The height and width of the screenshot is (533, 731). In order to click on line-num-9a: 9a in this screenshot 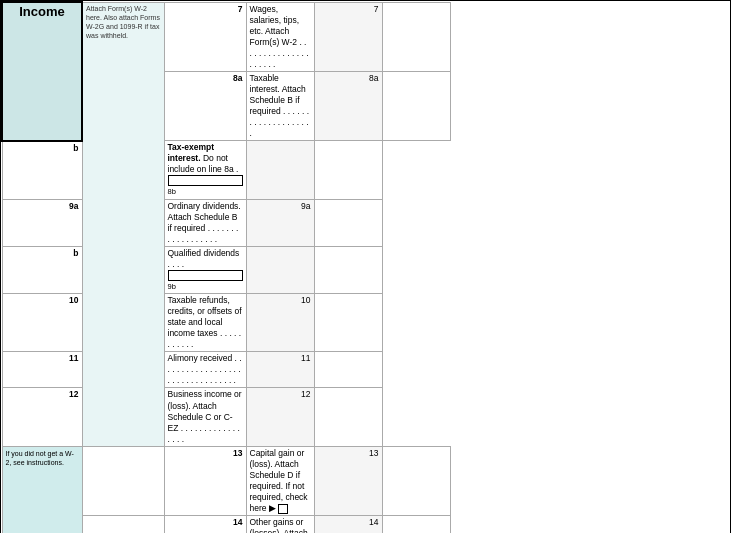, I will do `click(42, 222)`.